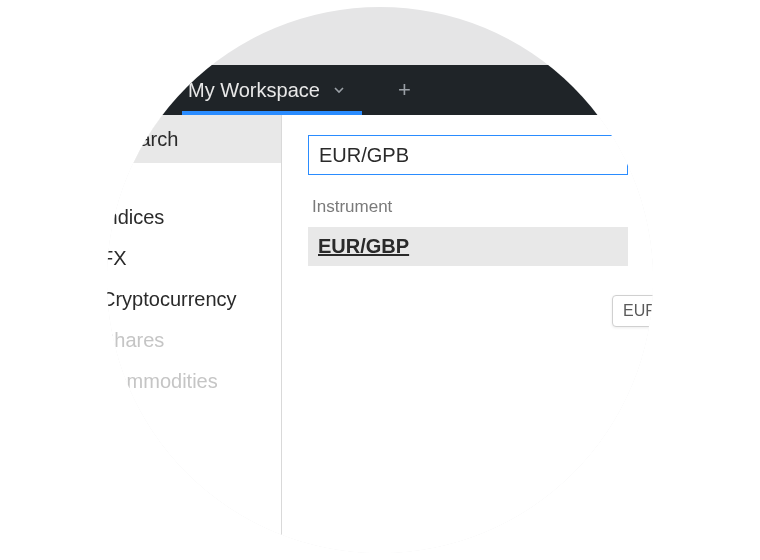  What do you see at coordinates (380, 90) in the screenshot?
I see `title-bar: My Workspace +` at bounding box center [380, 90].